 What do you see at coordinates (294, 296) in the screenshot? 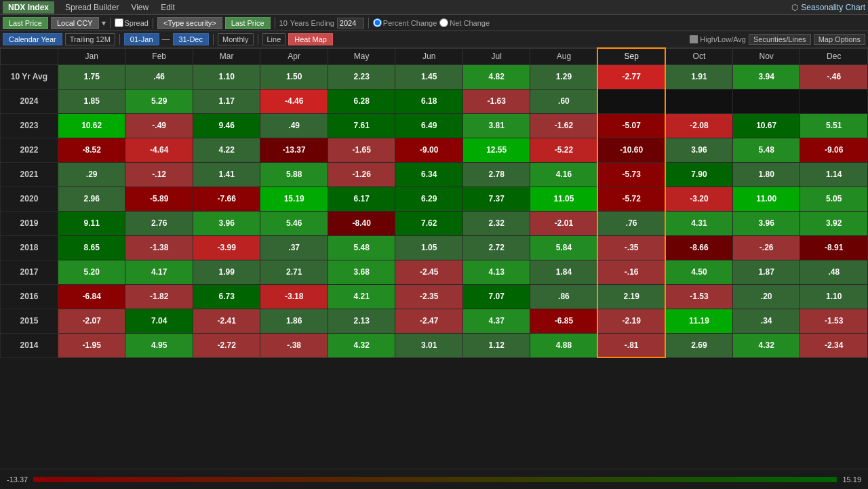
I see `cell-2016-Apr: -3.18` at bounding box center [294, 296].